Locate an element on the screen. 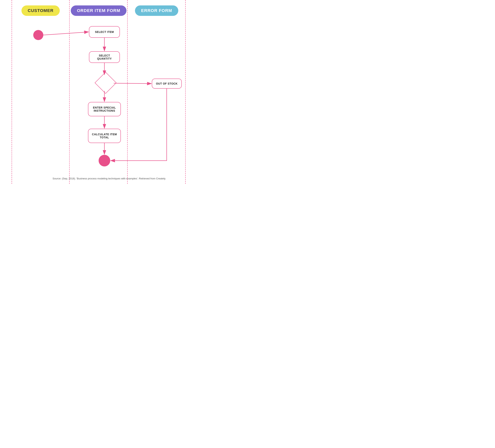 The height and width of the screenshot is (448, 495). select-item-node: SELECT ITEM is located at coordinates (104, 32).